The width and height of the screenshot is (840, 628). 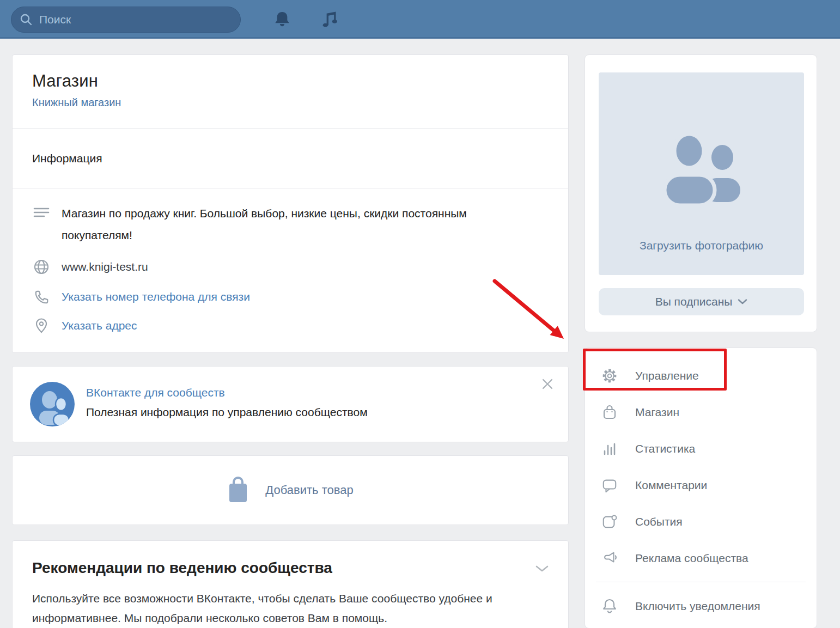 What do you see at coordinates (290, 608) in the screenshot?
I see `recommendations-body: Используйте все возможности ВКонтакте, ч…` at bounding box center [290, 608].